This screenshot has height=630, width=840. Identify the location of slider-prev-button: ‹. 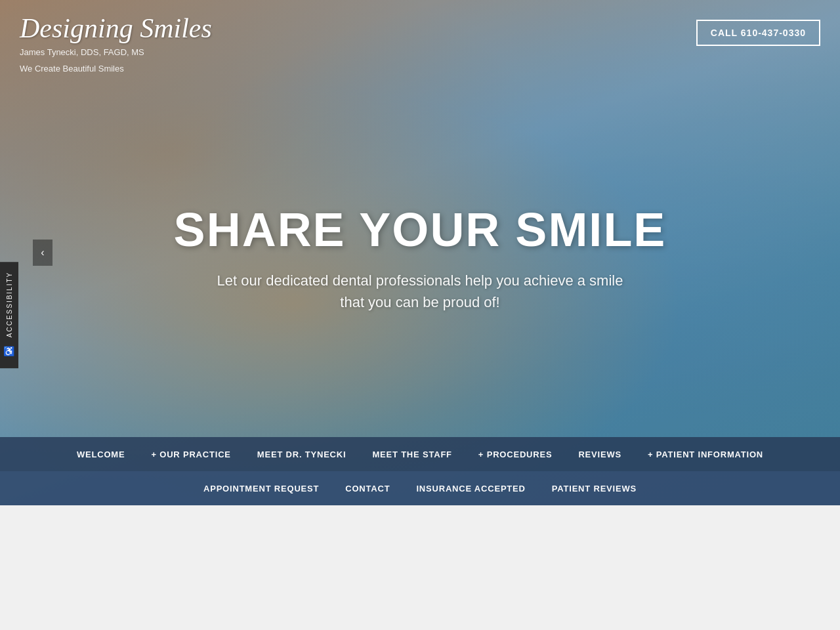
(43, 253).